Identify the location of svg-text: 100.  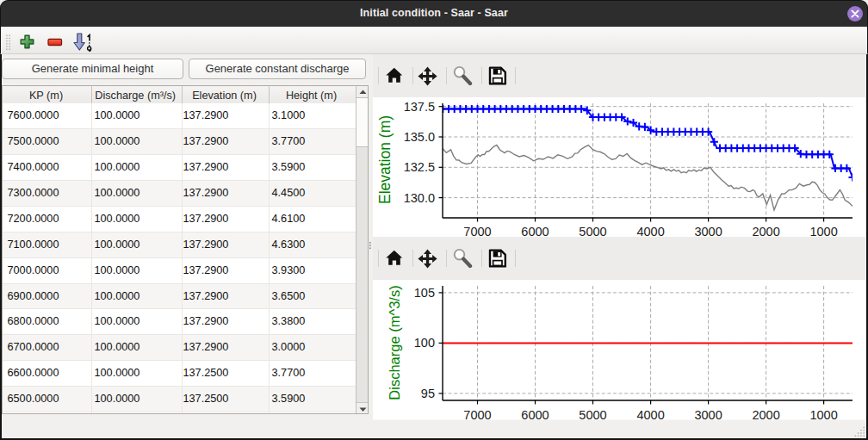
(425, 343).